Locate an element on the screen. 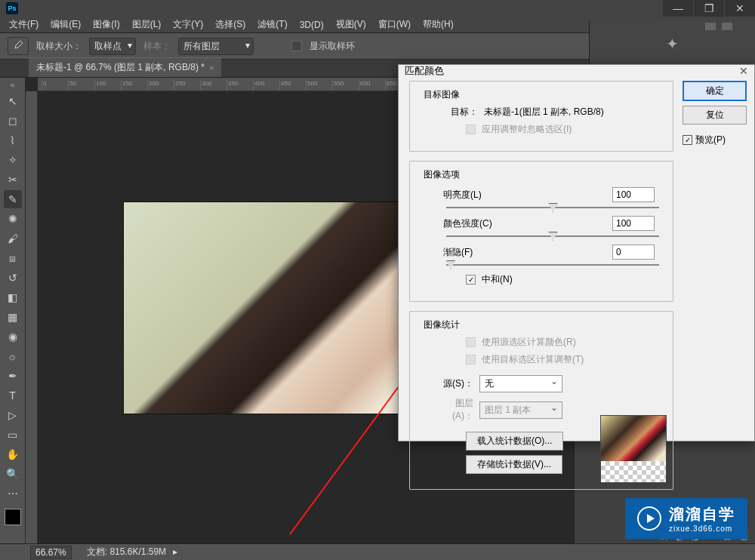 The width and height of the screenshot is (755, 560). shape-tool: ▭ is located at coordinates (13, 435).